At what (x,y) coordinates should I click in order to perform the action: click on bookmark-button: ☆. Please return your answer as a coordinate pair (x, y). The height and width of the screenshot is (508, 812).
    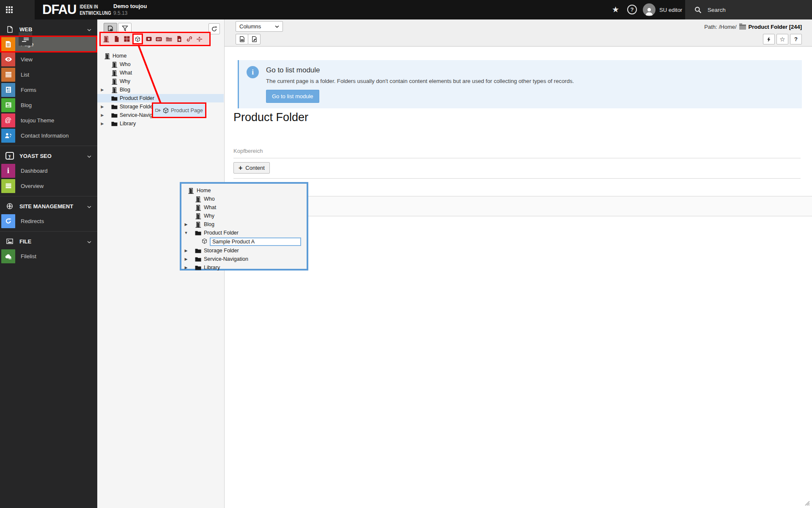
    Looking at the image, I should click on (782, 39).